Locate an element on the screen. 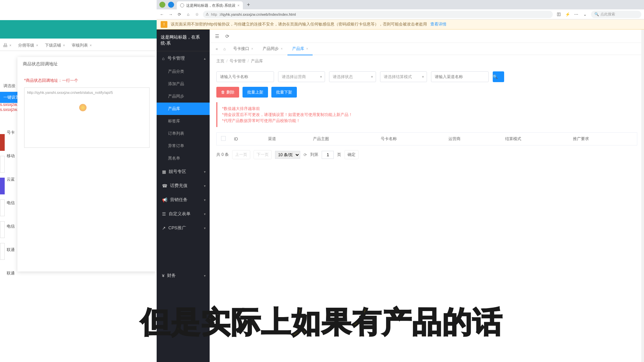 Image resolution: width=644 pixels, height=362 pixels. sidebar-item-abnormal: 异常订单 is located at coordinates (183, 146).